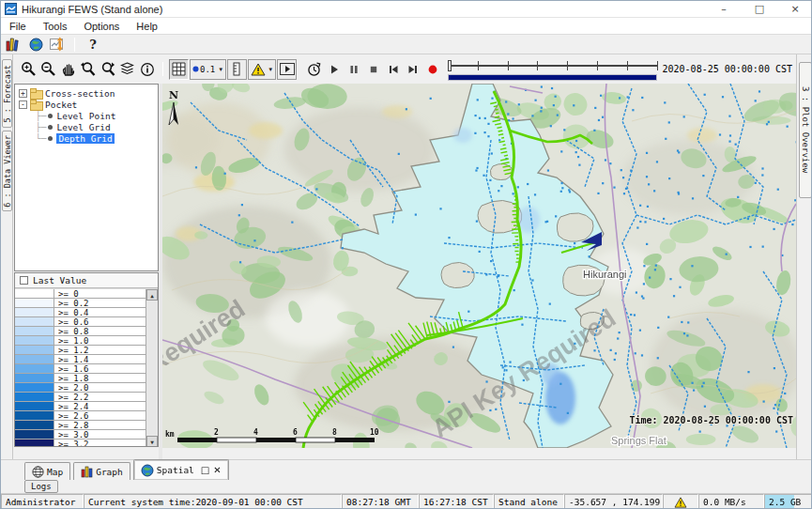 The height and width of the screenshot is (509, 812). I want to click on zoom-in-button, so click(28, 69).